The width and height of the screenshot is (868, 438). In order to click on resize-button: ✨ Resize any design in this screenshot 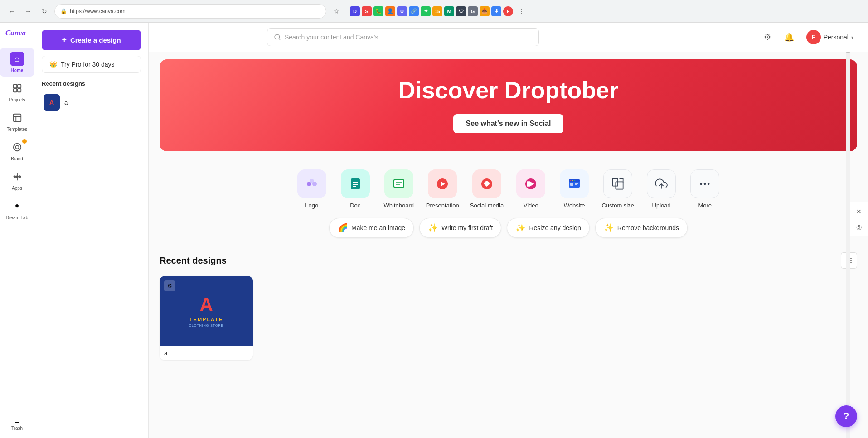, I will do `click(548, 228)`.